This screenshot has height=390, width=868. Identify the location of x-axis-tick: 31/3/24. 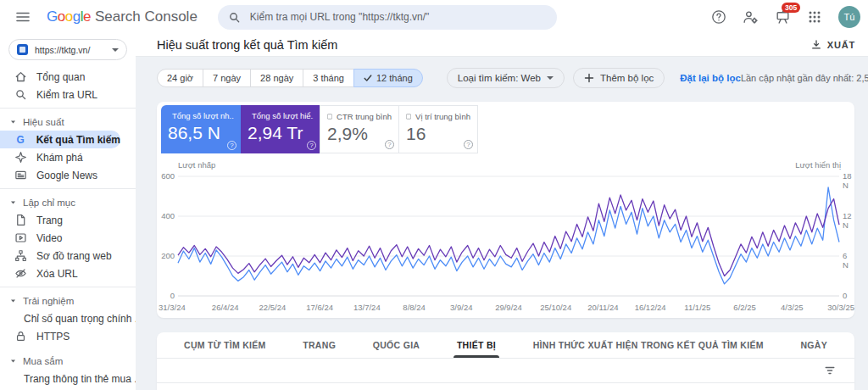
(172, 307).